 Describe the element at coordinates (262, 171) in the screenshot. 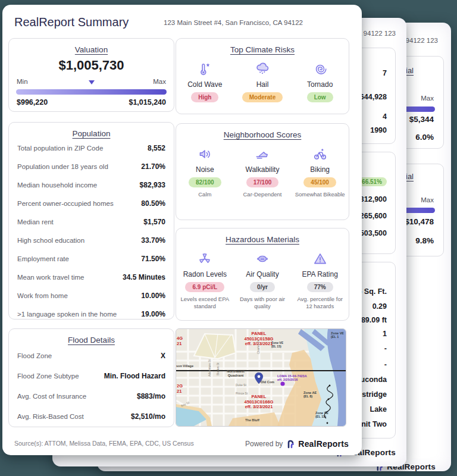

I see `neighborhood-scores-card: Neighborhood Scores Noise 82/100 Calm Wa…` at that location.